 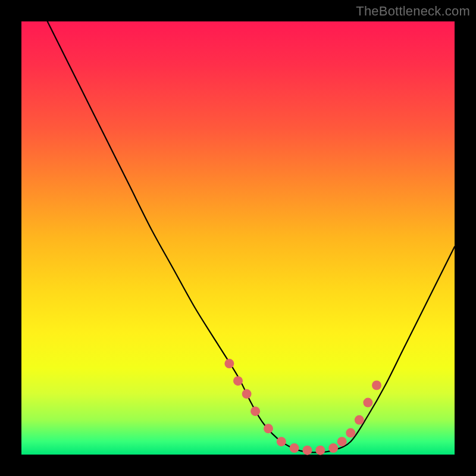 I want to click on marker-dots-group, so click(x=303, y=407).